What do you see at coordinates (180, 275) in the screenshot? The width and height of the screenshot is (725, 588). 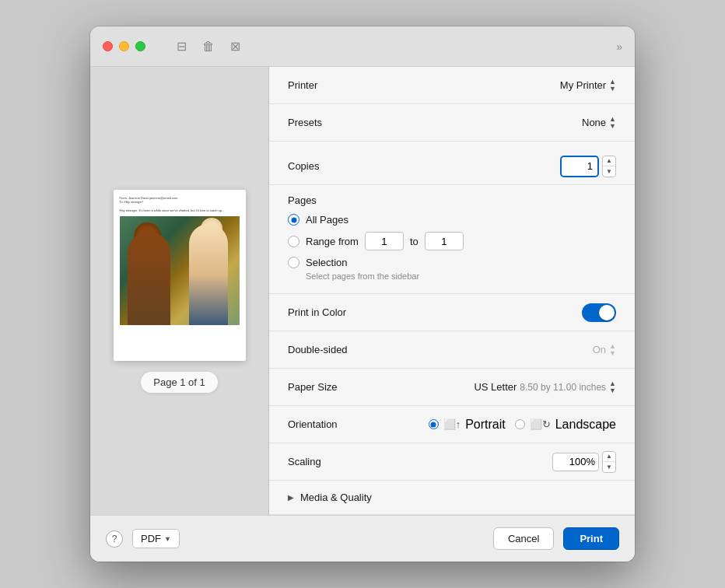 I see `page-preview: From: Jasmine Davis jasmine@email.com To…` at bounding box center [180, 275].